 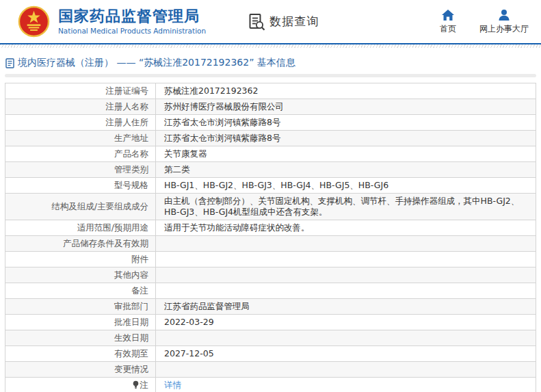 What do you see at coordinates (346, 207) in the screenshot?
I see `row-value: 由主机（含控制部分）、关节固定机构、支撑机构、调节杆、手持操作器组成，其中HB-…` at bounding box center [346, 207].